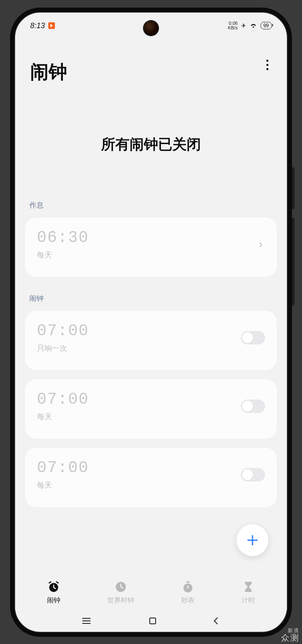  Describe the element at coordinates (266, 26) in the screenshot. I see `battery-icon: 99` at that location.